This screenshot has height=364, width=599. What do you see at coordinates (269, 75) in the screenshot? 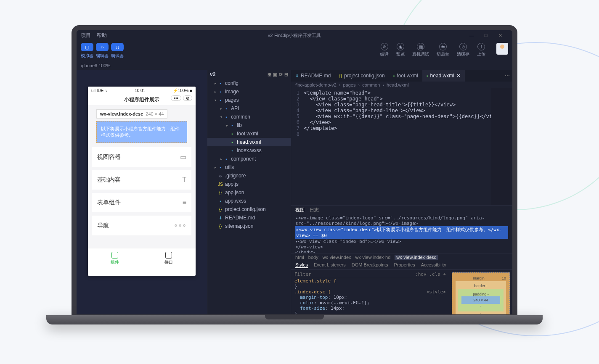
I see `new-file-icon: ⊞` at bounding box center [269, 75].